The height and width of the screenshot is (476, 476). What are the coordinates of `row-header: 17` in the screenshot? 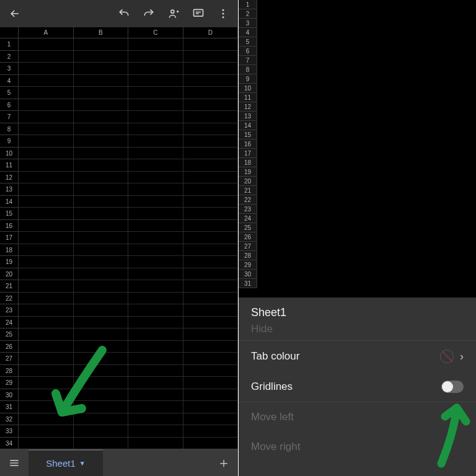 It's located at (248, 154).